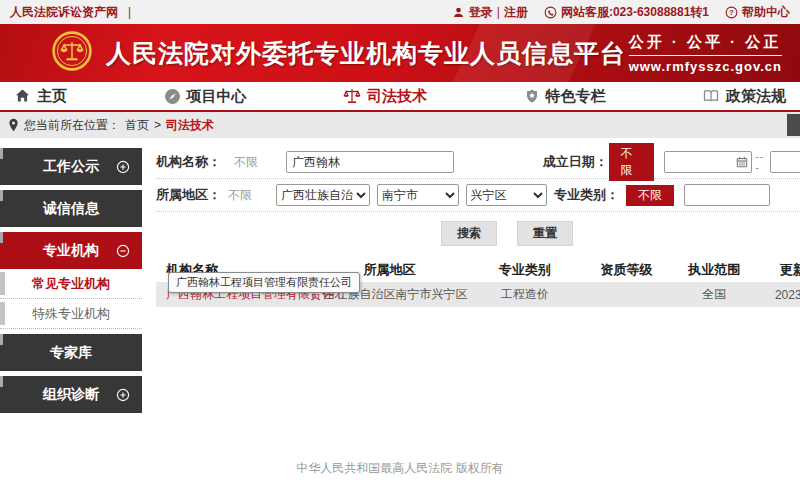  Describe the element at coordinates (490, 12) in the screenshot. I see `auth-group: 登录 | 注册` at that location.